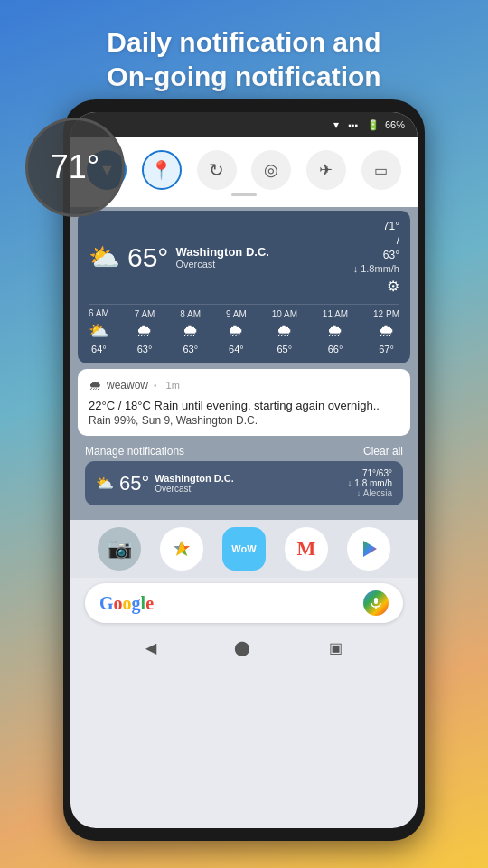 The image size is (488, 868). I want to click on manage-notifications-label: Manage notifications, so click(135, 451).